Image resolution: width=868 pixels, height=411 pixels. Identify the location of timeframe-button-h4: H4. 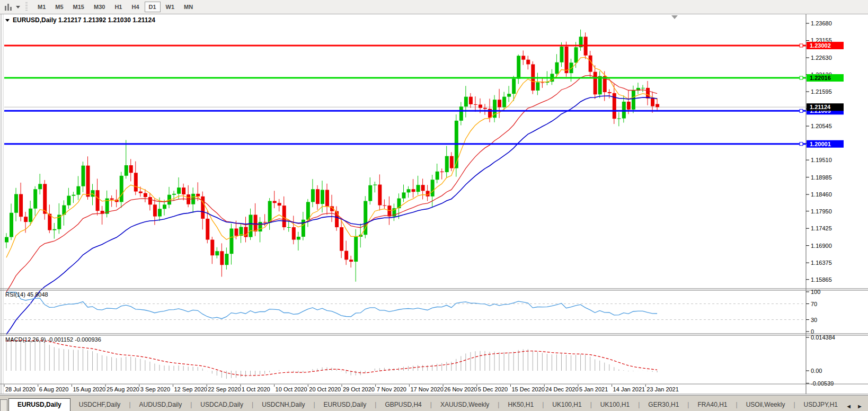
(135, 7).